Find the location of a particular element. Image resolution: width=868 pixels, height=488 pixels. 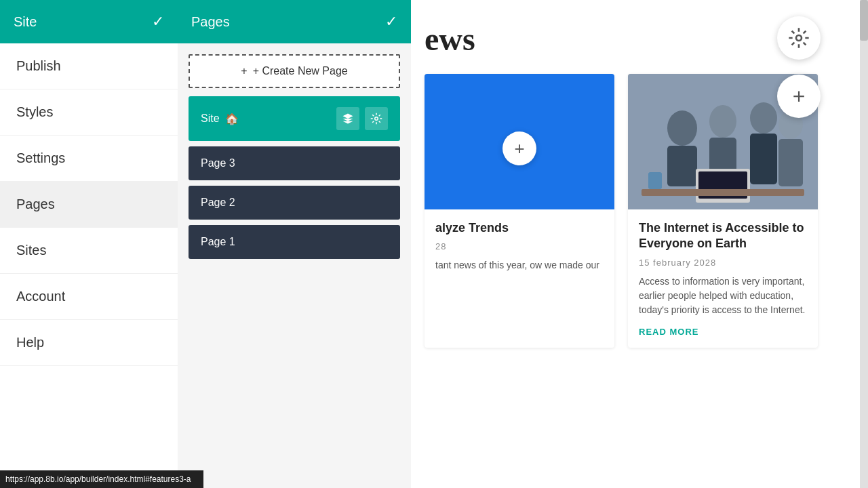

pages-panel-title: Pages is located at coordinates (210, 22).